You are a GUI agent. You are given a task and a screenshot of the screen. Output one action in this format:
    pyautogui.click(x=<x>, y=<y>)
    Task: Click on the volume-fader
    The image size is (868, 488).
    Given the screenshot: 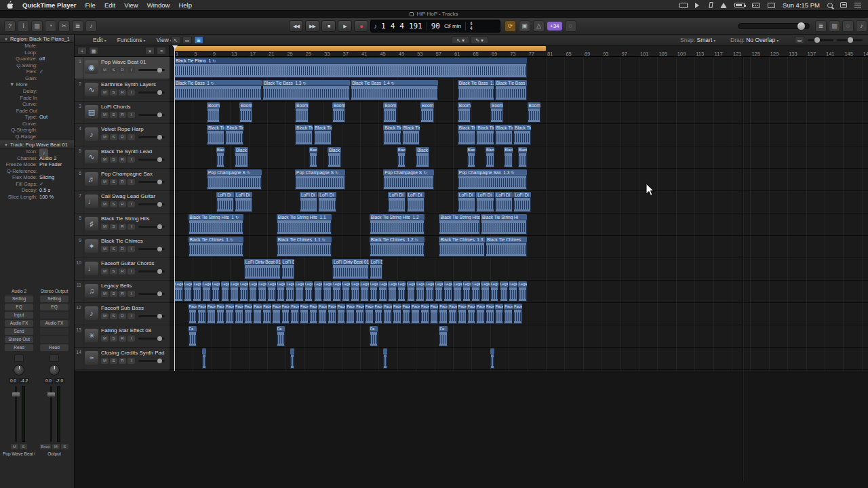 What is the action you would take?
    pyautogui.click(x=54, y=414)
    